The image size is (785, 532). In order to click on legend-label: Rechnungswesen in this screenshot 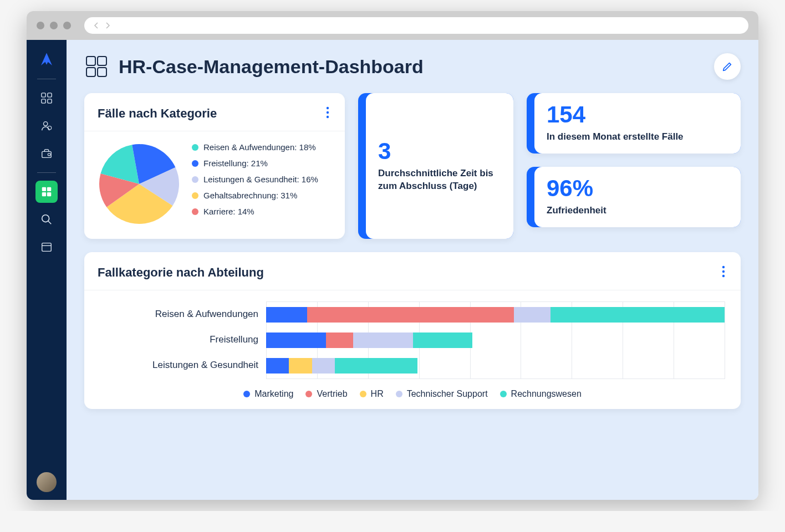, I will do `click(547, 394)`.